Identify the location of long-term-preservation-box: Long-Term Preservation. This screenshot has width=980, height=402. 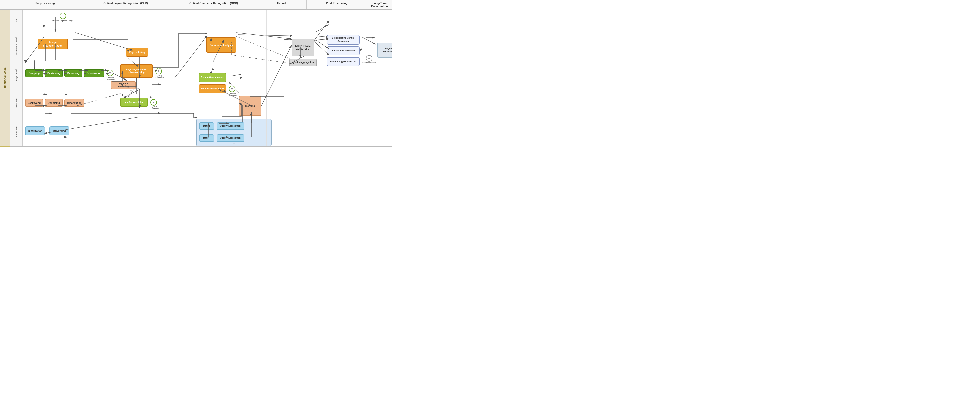
(385, 50).